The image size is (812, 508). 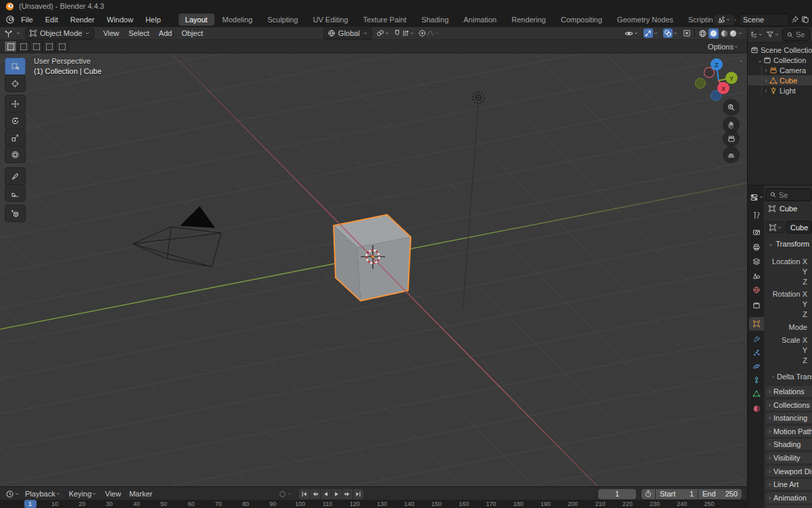 What do you see at coordinates (757, 394) in the screenshot?
I see `properties-tab-object-data` at bounding box center [757, 394].